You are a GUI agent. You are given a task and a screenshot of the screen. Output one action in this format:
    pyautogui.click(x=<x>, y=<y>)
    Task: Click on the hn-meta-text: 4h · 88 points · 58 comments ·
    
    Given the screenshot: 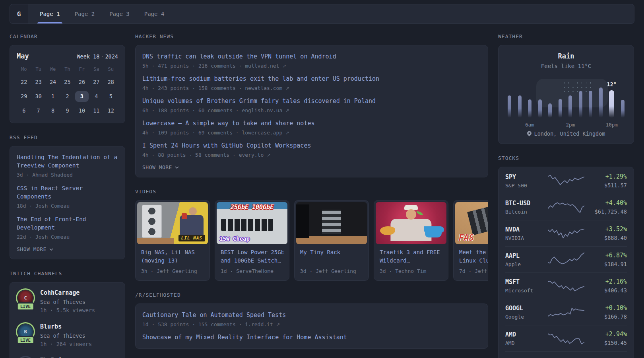 What is the action you would take?
    pyautogui.click(x=189, y=155)
    